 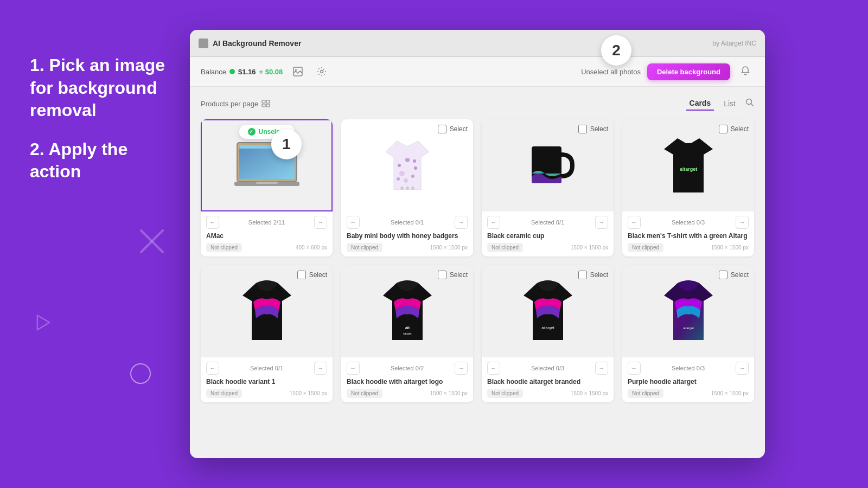 I want to click on card-bottom-amac: Not clipped 400 × 600 px, so click(x=267, y=247).